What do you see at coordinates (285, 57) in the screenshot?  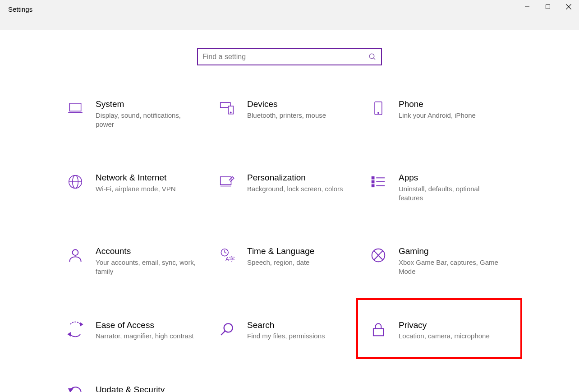 I see `search-input` at bounding box center [285, 57].